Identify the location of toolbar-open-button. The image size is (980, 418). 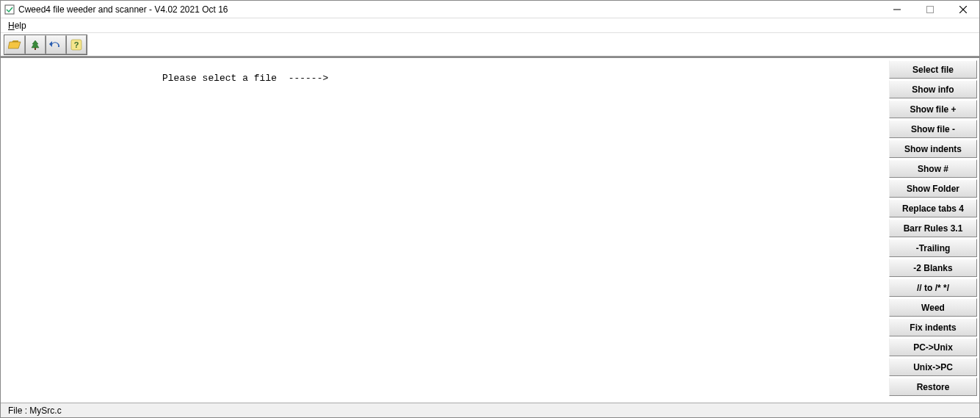
(15, 45).